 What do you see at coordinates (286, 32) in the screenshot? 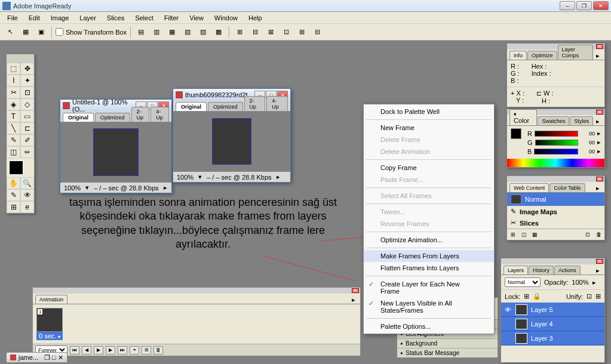
I see `distribute-icon: ⊡` at bounding box center [286, 32].